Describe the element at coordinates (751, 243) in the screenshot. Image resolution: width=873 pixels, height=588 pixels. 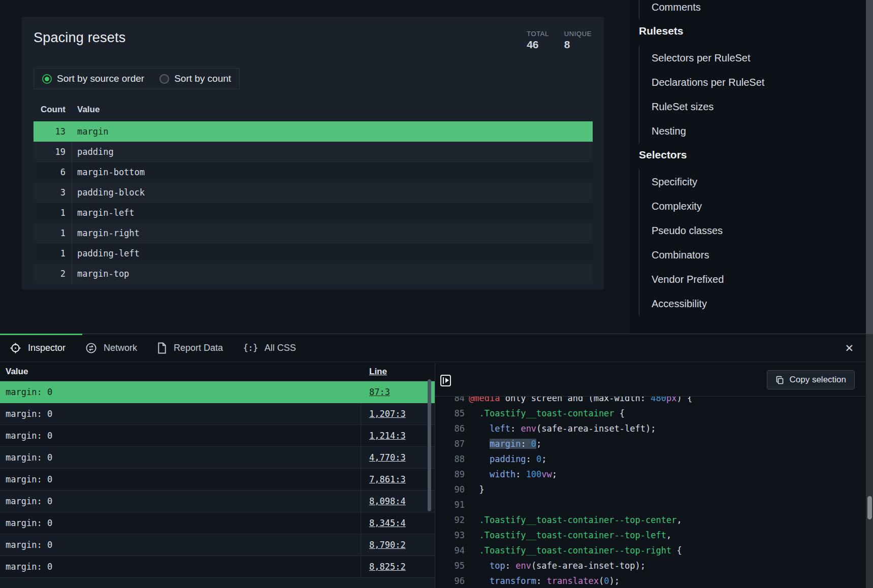
I see `sidebar-item-group: SpecificityComplexityPseudo classesCombi…` at that location.